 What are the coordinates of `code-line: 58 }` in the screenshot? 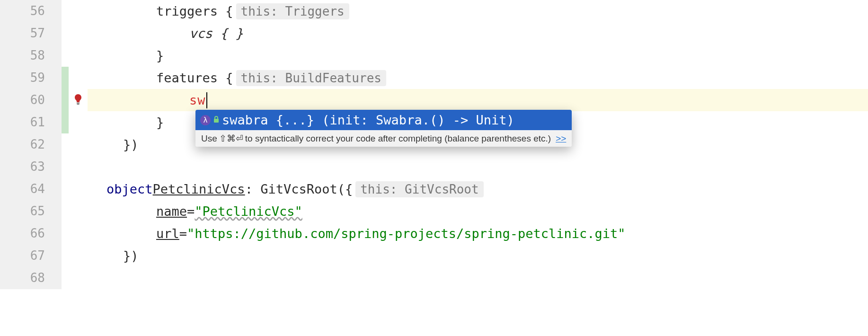 It's located at (434, 56).